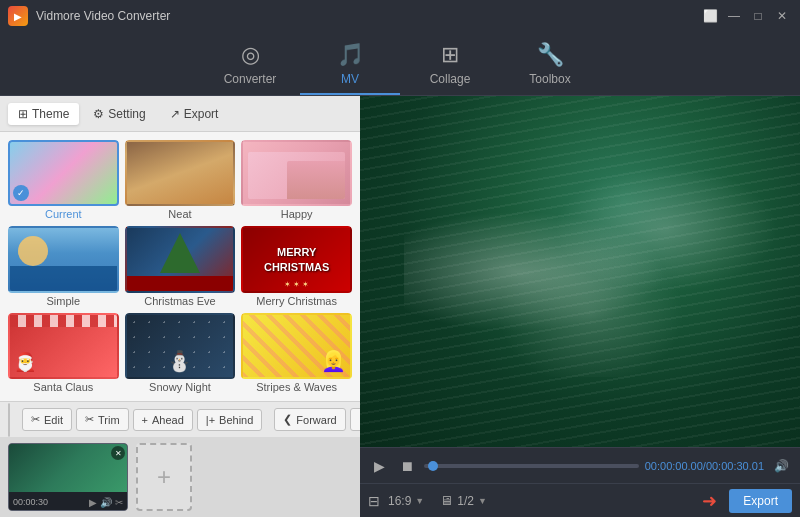 This screenshot has width=800, height=517. What do you see at coordinates (400, 16) in the screenshot?
I see `title-bar: ▶ Vidmore Video Converter ⬜ — □ ✕` at bounding box center [400, 16].